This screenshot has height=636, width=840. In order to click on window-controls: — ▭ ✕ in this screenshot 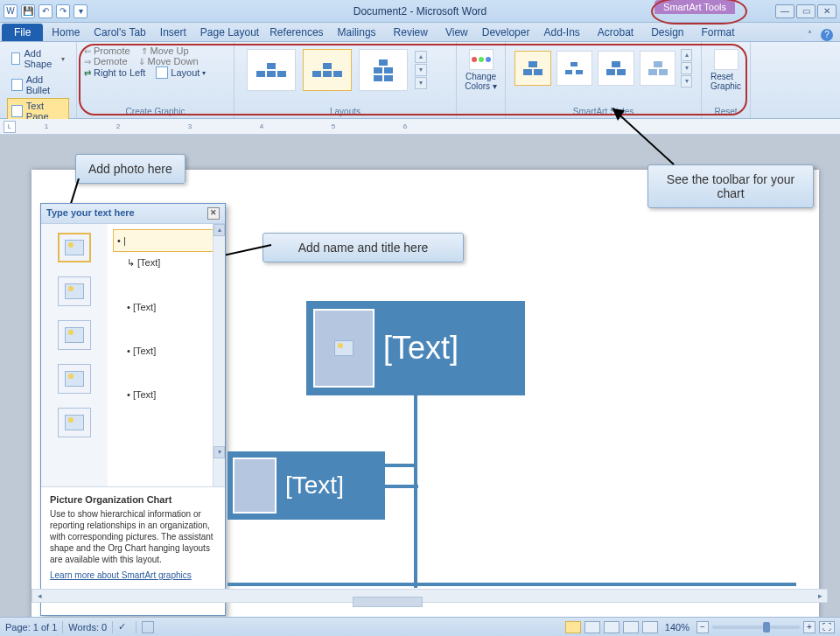, I will do `click(806, 11)`.